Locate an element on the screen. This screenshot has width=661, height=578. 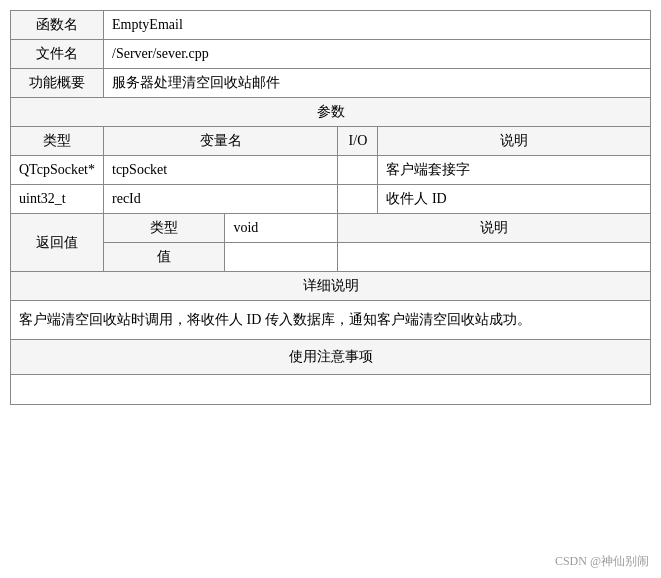
table-row-param-1: QTcpSocket* tcpSocket 客户端套接字 is located at coordinates (331, 170).